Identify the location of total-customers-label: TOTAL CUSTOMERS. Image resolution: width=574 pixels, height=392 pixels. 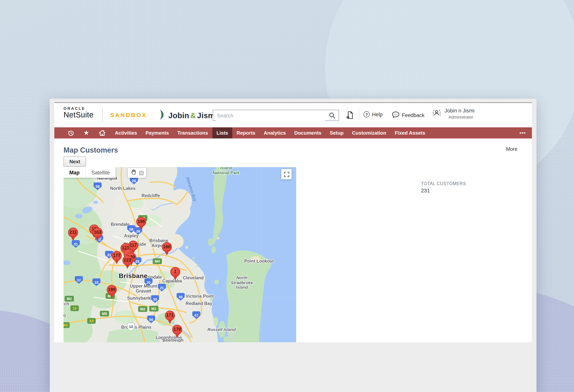
(444, 184).